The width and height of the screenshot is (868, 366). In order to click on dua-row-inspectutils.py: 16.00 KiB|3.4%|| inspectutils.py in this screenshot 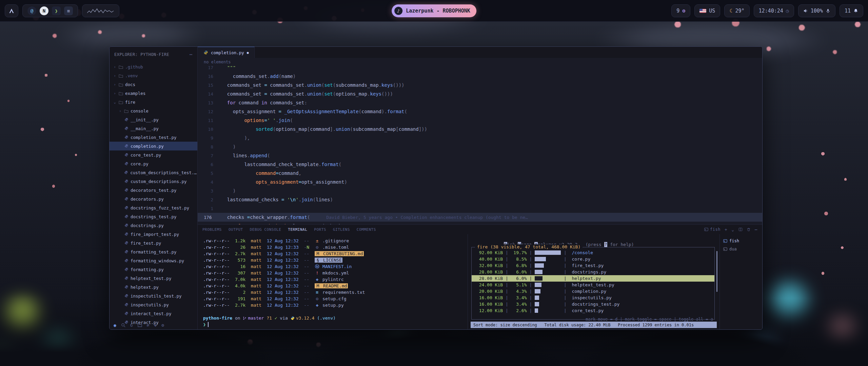, I will do `click(593, 298)`.